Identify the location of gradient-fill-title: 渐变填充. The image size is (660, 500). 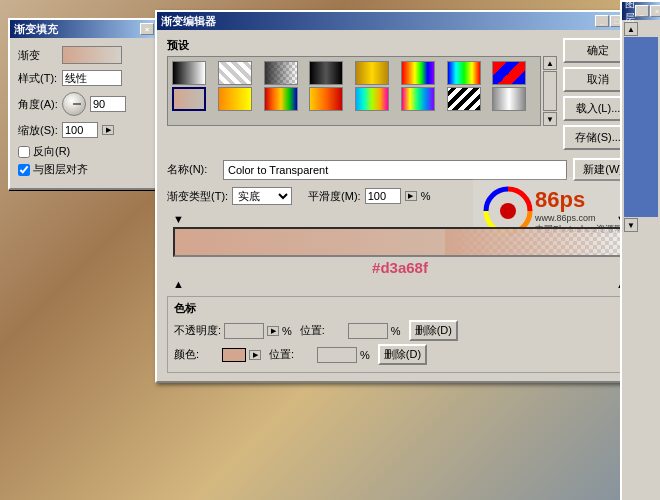
(36, 30).